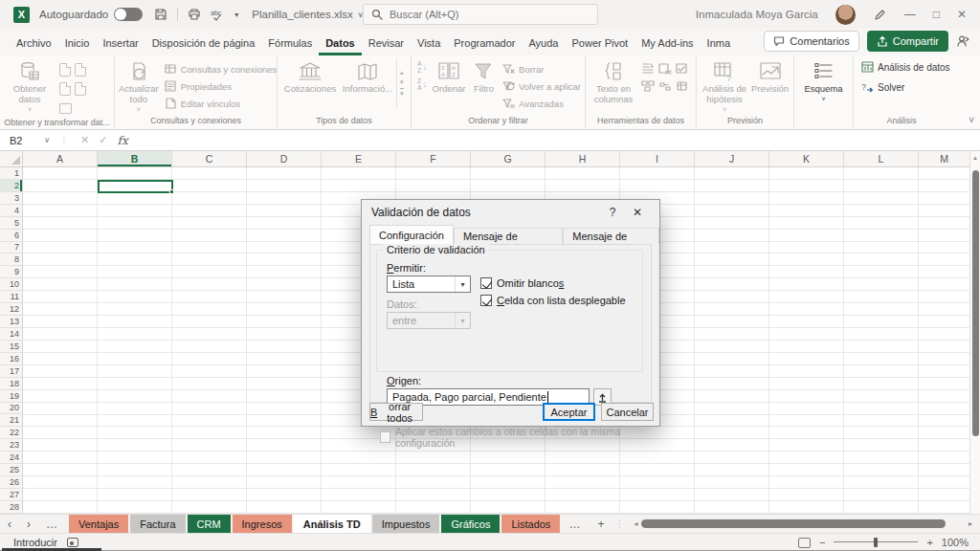  Describe the element at coordinates (406, 524) in the screenshot. I see `sheet-tab-impuestos: Impuestos` at that location.